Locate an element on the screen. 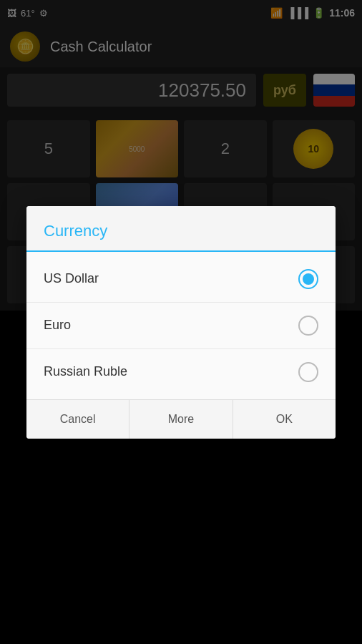 The image size is (362, 644). option-eur-label: Euro is located at coordinates (57, 325).